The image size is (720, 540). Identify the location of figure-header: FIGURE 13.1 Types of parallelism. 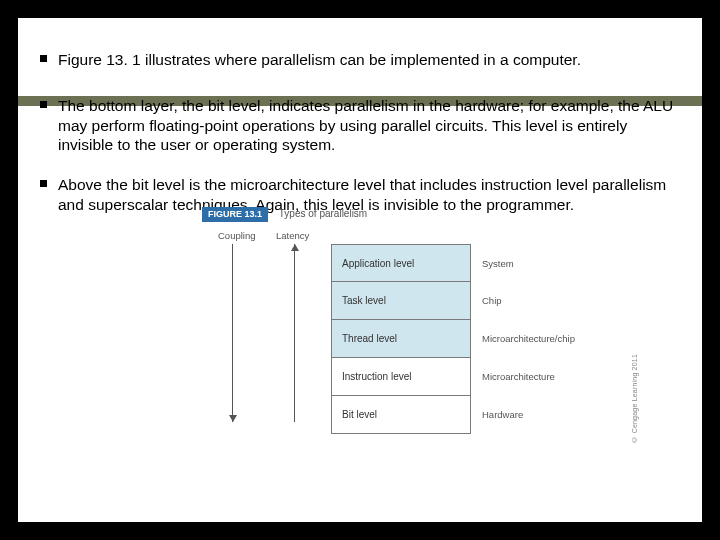
(419, 215).